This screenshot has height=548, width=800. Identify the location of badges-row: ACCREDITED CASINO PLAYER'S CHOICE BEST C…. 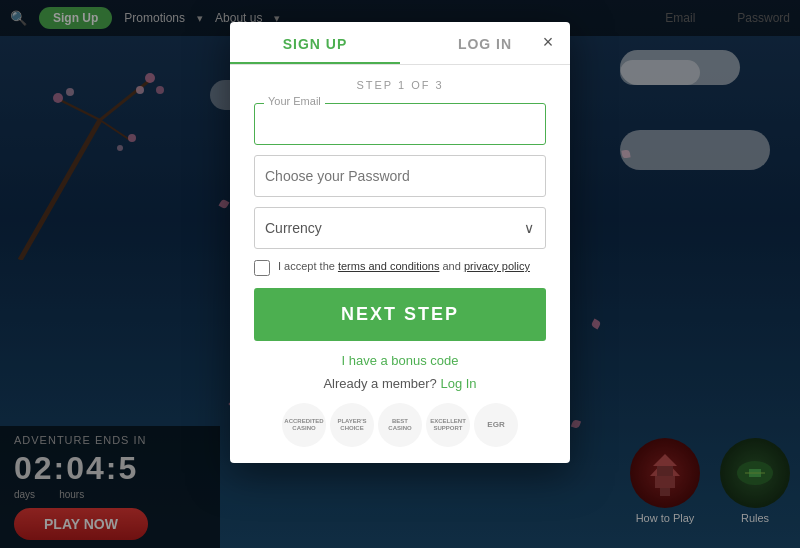
(400, 425).